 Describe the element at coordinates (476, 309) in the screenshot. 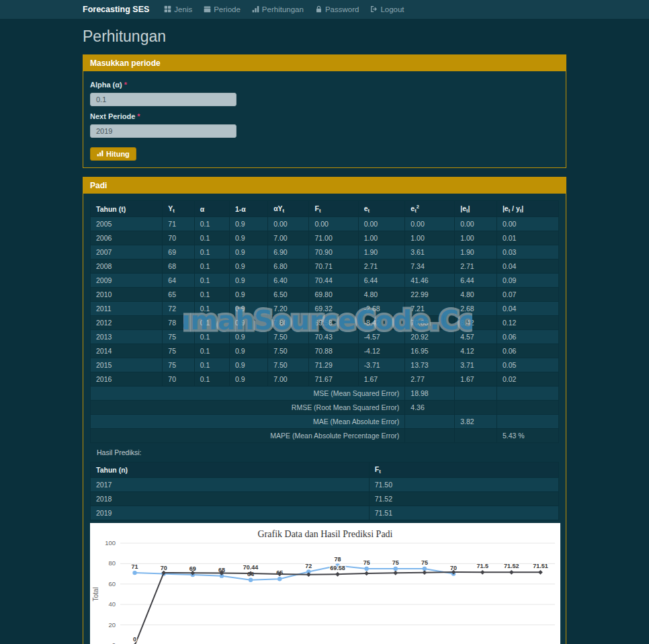

I see `table-cell: 2.68` at that location.